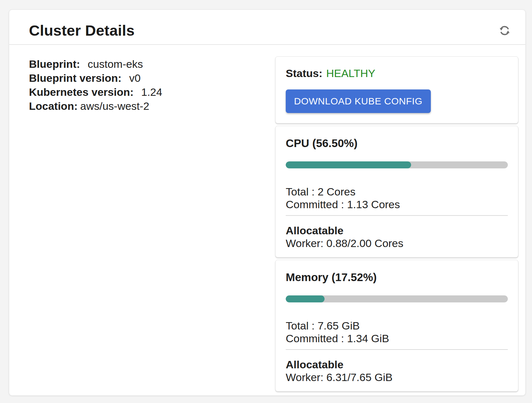 The height and width of the screenshot is (403, 532). I want to click on detail-value: 1.24, so click(152, 92).